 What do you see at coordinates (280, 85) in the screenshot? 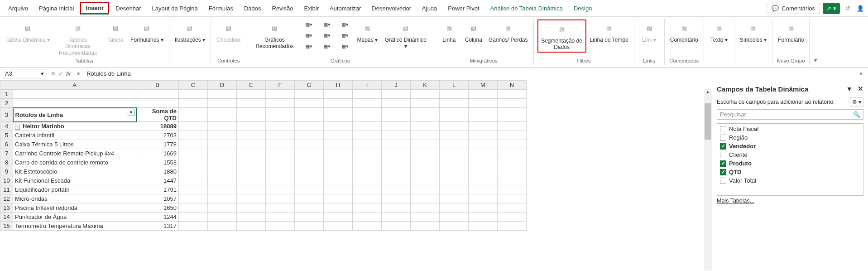
I see `column-header-F: F` at bounding box center [280, 85].